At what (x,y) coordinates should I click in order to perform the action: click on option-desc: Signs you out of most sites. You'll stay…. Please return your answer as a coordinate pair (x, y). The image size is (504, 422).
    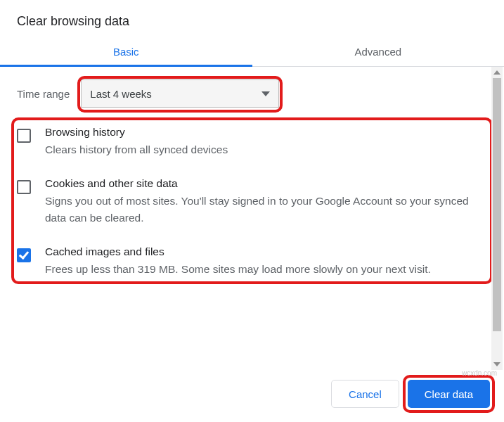
    Looking at the image, I should click on (266, 210).